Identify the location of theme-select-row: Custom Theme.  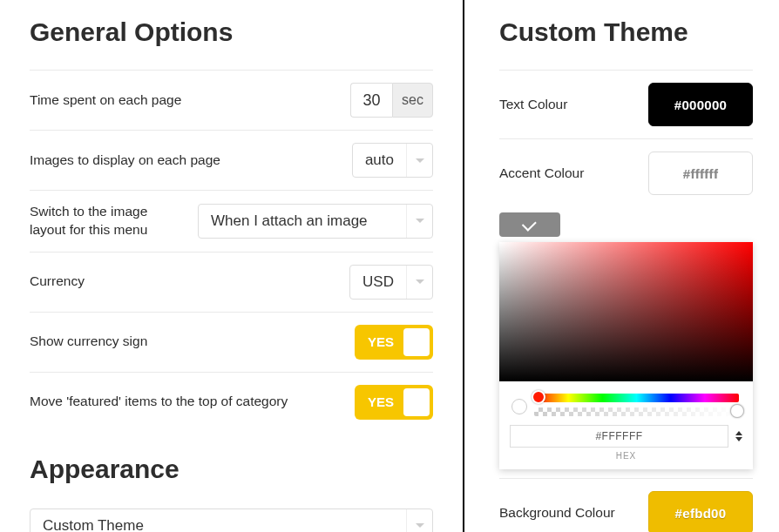
(232, 515).